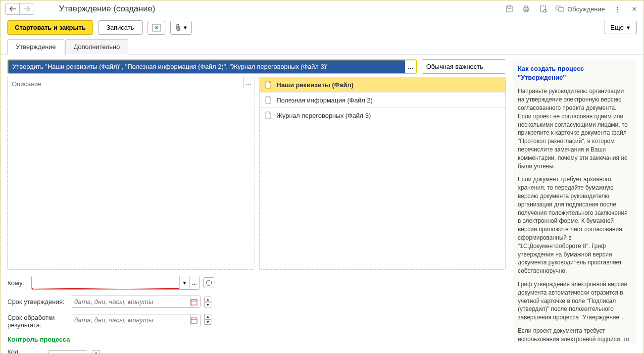  Describe the element at coordinates (115, 283) in the screenshot. I see `to-field: ▾ …` at that location.